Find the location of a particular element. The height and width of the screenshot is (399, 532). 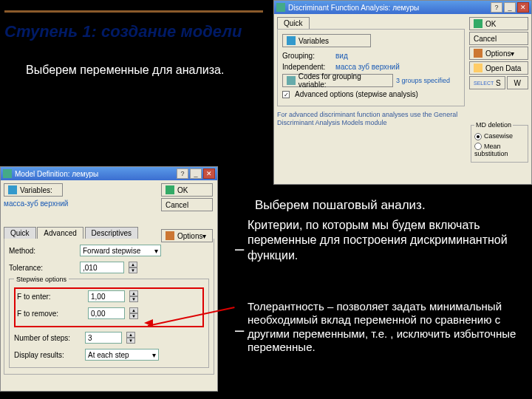

method-label: Method: is located at coordinates (42, 251).